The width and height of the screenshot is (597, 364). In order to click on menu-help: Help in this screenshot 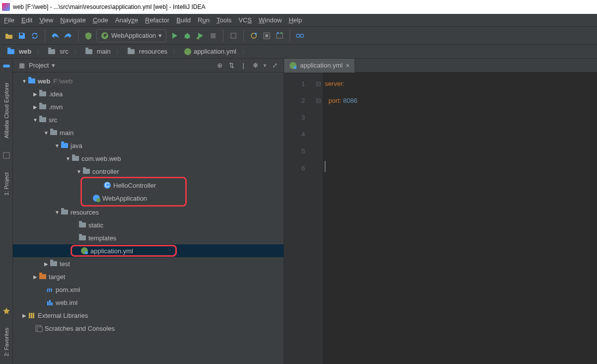, I will do `click(295, 20)`.